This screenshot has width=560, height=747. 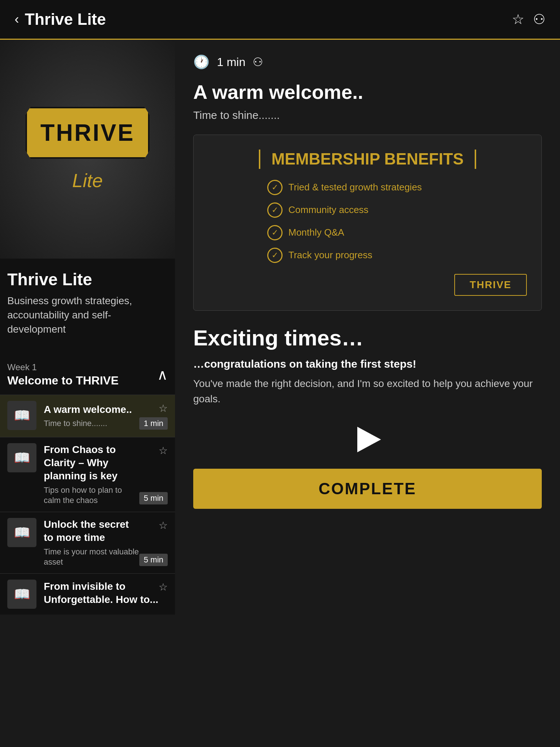 What do you see at coordinates (92, 495) in the screenshot?
I see `lesson-subtitle: Tips on how to plan to calm the chaos` at bounding box center [92, 495].